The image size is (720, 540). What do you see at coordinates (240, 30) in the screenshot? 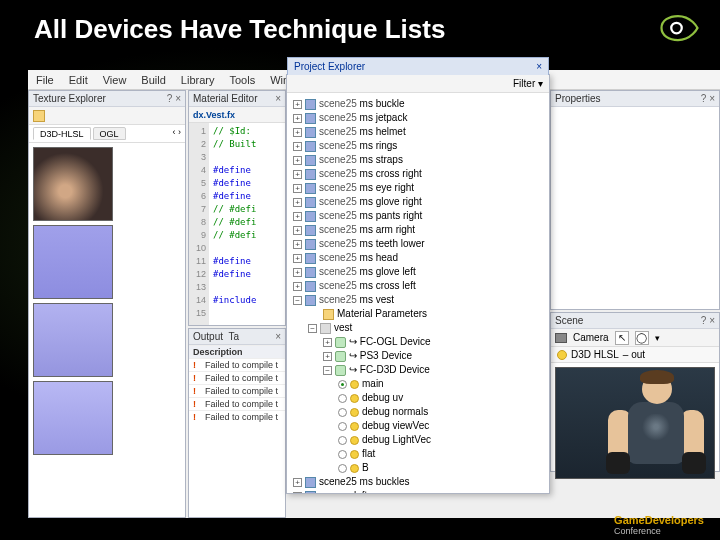
I see `slide-title: All Devices Have Technique Lists` at bounding box center [240, 30].